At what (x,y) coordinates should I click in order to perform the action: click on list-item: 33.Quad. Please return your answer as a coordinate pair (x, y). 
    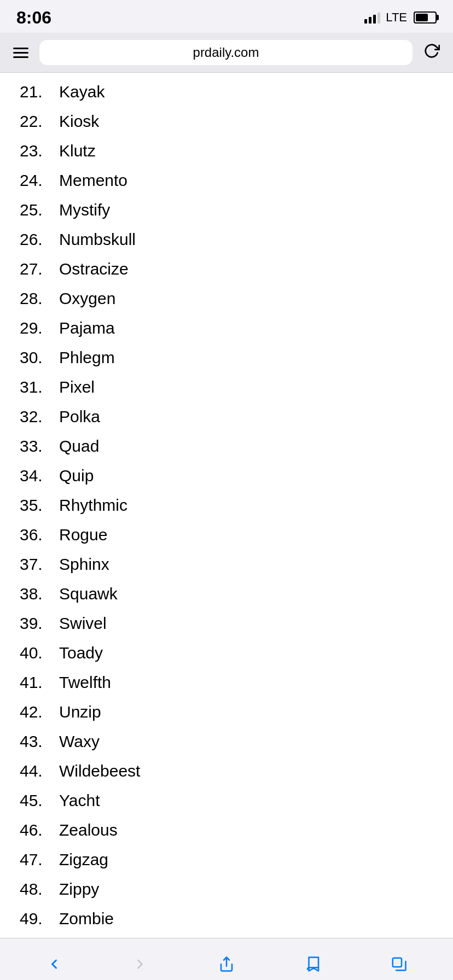
    Looking at the image, I should click on (226, 446).